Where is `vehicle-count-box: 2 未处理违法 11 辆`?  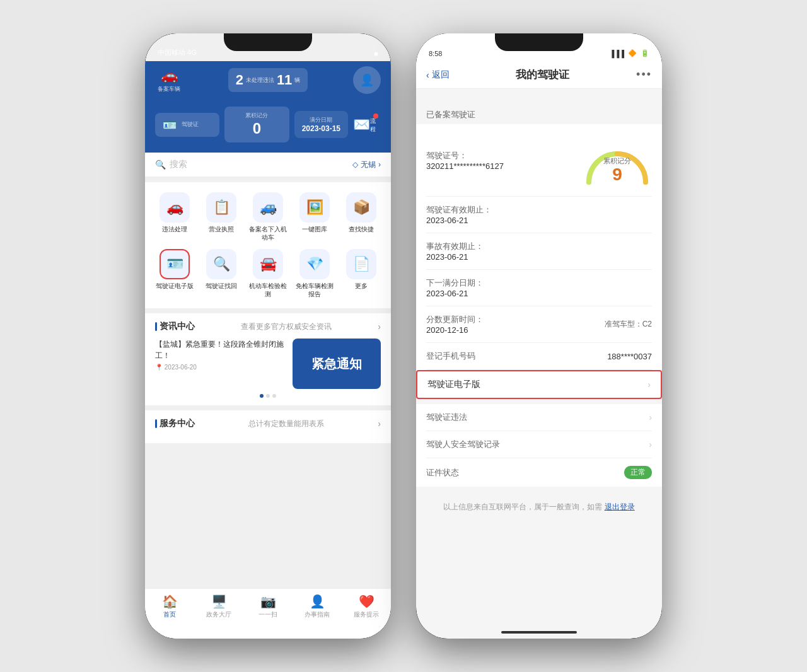
vehicle-count-box: 2 未处理违法 11 辆 is located at coordinates (269, 80).